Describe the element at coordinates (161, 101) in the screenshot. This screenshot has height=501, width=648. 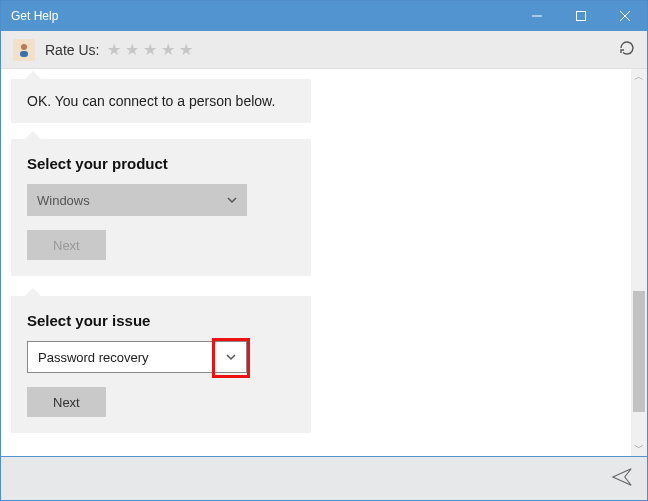
I see `agent-message: OK. You can connect to a person below.` at that location.